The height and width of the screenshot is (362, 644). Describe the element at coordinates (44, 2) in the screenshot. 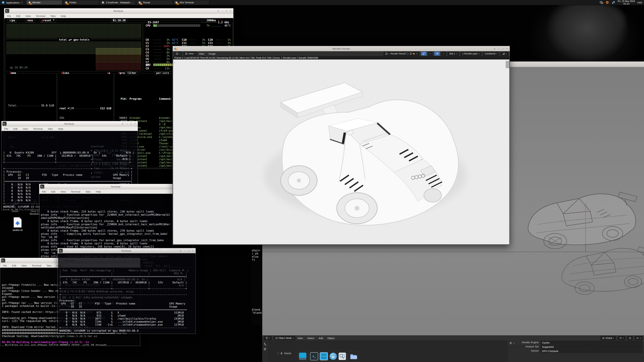

I see `taskbar-button: 2 Blender` at that location.